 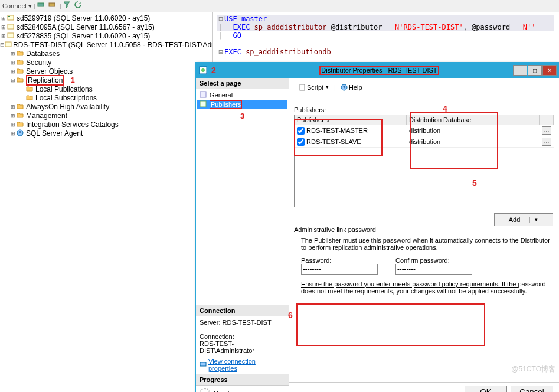 What do you see at coordinates (334, 142) in the screenshot?
I see `publisher-name: RDS-TEST-SLAVE` at bounding box center [334, 142].